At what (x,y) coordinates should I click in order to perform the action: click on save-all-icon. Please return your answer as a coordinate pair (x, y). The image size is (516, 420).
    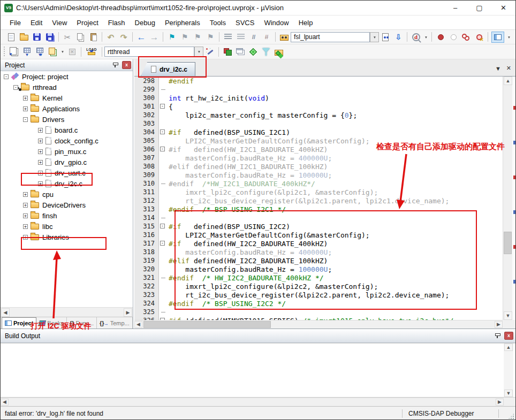
    Looking at the image, I should click on (50, 37).